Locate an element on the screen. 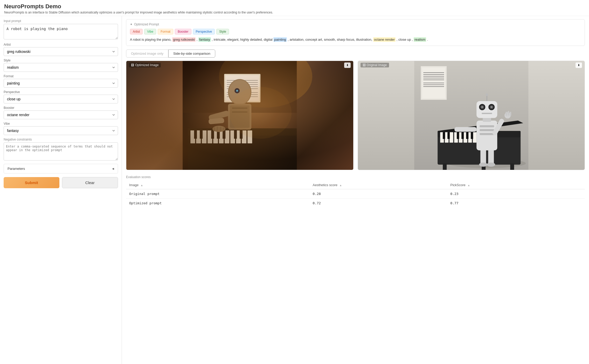 This screenshot has width=589, height=364. optimized-image is located at coordinates (240, 115).